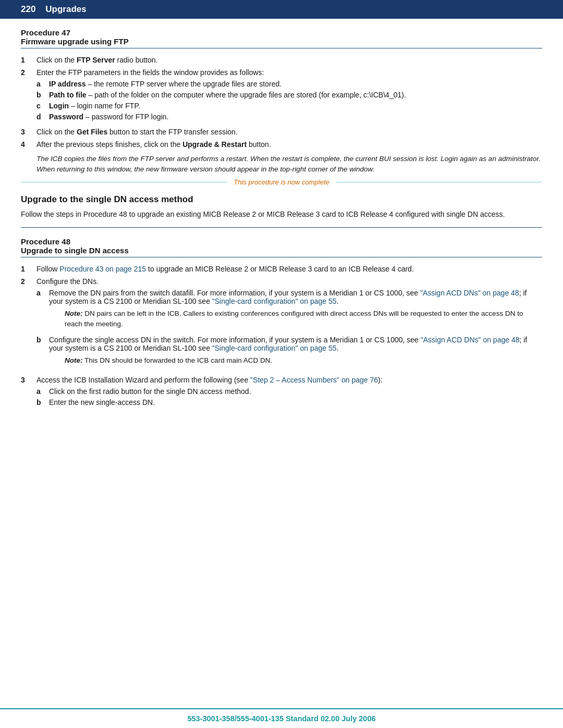 The width and height of the screenshot is (563, 728). What do you see at coordinates (296, 117) in the screenshot?
I see `step2d-content: Password – password for FTP login.` at bounding box center [296, 117].